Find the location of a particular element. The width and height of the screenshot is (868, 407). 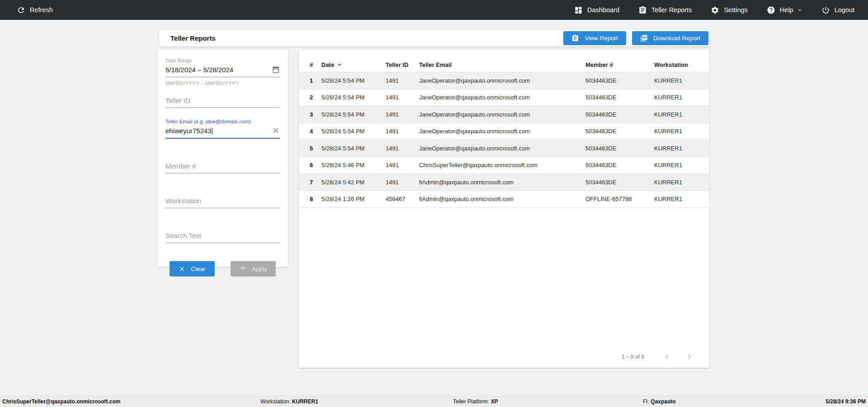

power-icon is located at coordinates (826, 10).